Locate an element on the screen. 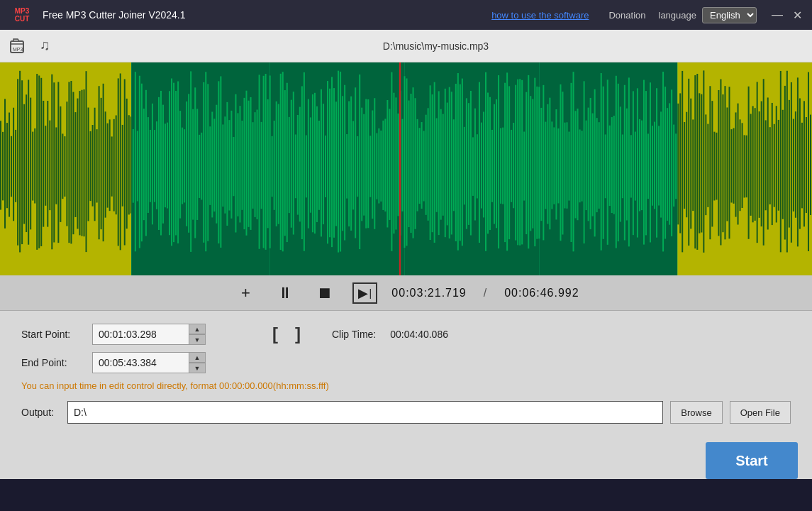 Image resolution: width=812 pixels, height=511 pixels. close-button: ✕ is located at coordinates (797, 15).